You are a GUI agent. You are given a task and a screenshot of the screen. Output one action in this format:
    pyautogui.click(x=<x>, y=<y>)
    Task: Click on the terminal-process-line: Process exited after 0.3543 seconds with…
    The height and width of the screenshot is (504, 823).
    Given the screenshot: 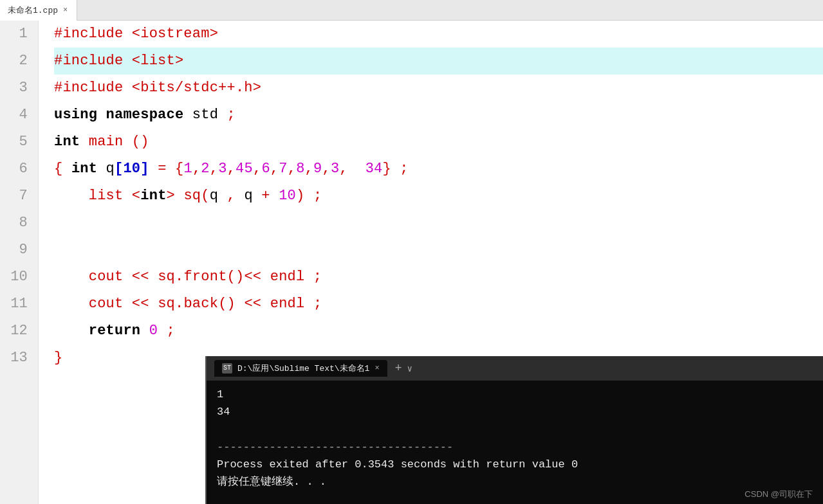 What is the action you would take?
    pyautogui.click(x=515, y=464)
    